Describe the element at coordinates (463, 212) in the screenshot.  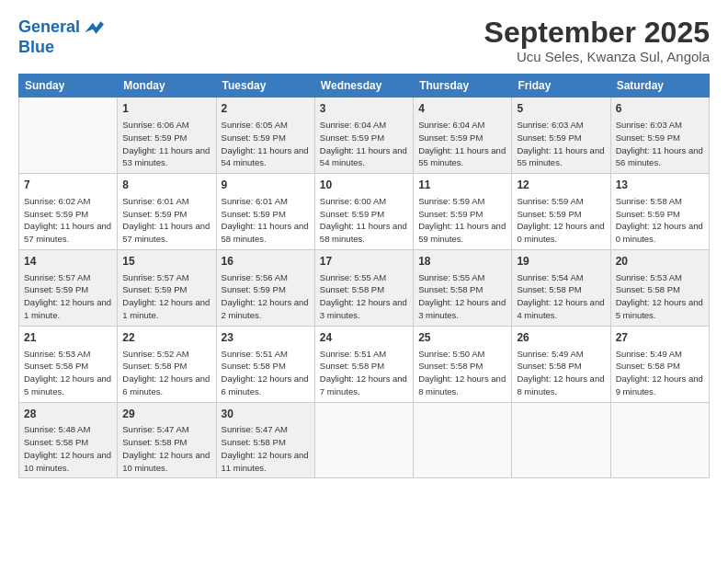
I see `calendar-cell: 11Sunrise: 5:59 AM Sunset: 5:59 PM Dayli…` at that location.